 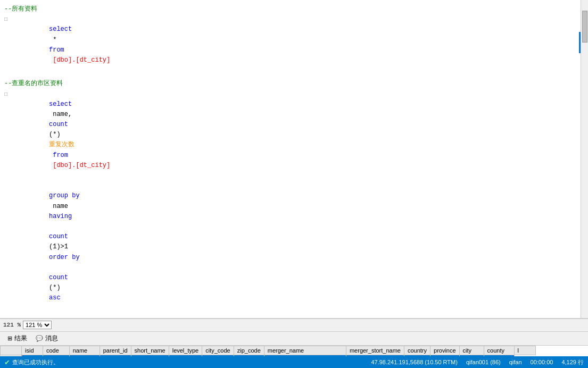 What do you see at coordinates (64, 196) in the screenshot?
I see `kw-group: group by` at bounding box center [64, 196].